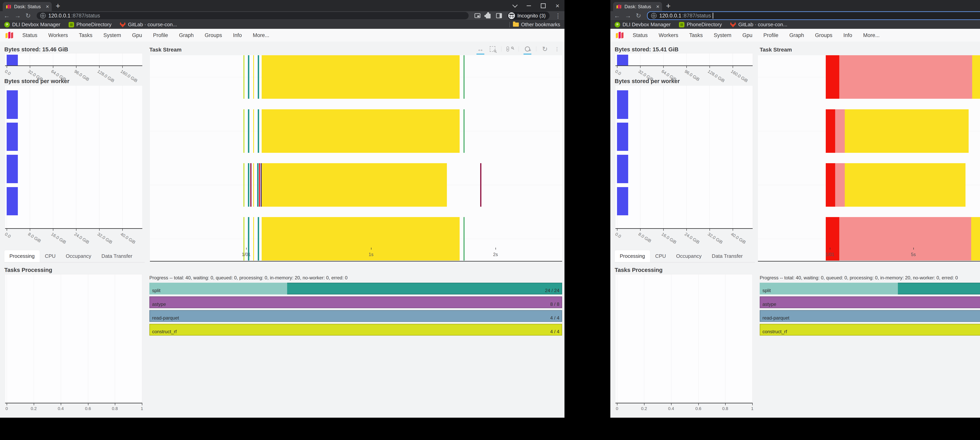  Describe the element at coordinates (527, 49) in the screenshot. I see `zoom-in-icon` at that location.